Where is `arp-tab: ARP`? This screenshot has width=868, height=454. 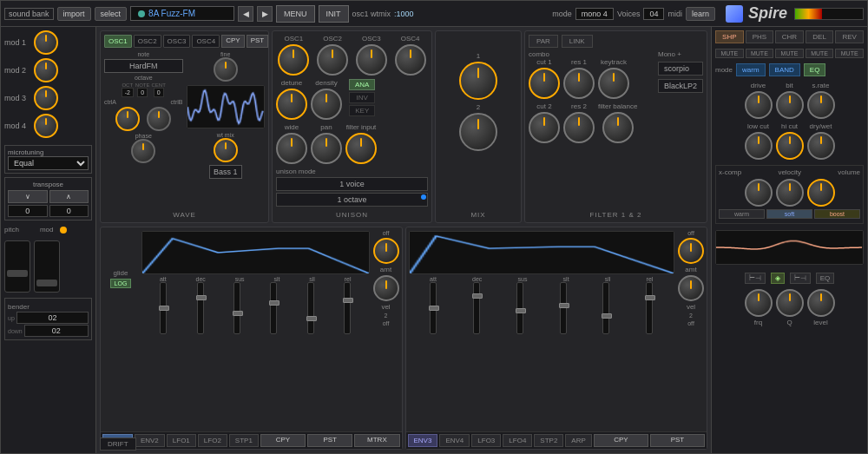
arp-tab: ARP is located at coordinates (578, 441).